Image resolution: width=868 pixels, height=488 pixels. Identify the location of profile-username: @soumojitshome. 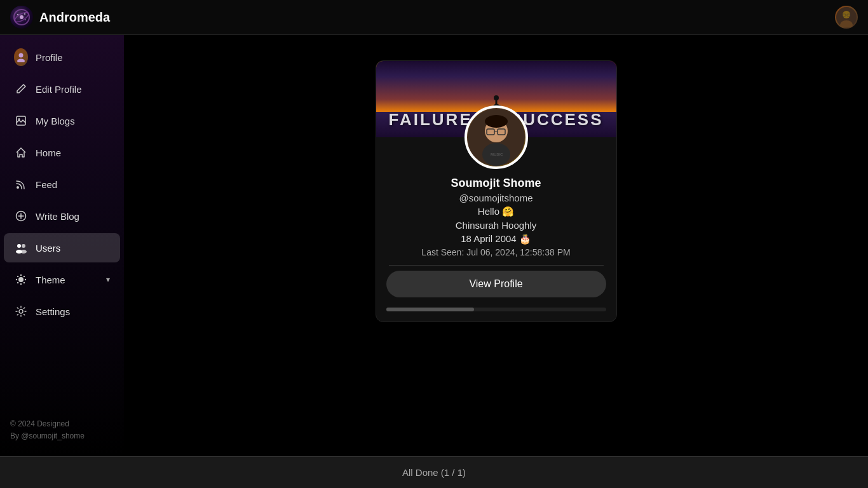
(496, 198).